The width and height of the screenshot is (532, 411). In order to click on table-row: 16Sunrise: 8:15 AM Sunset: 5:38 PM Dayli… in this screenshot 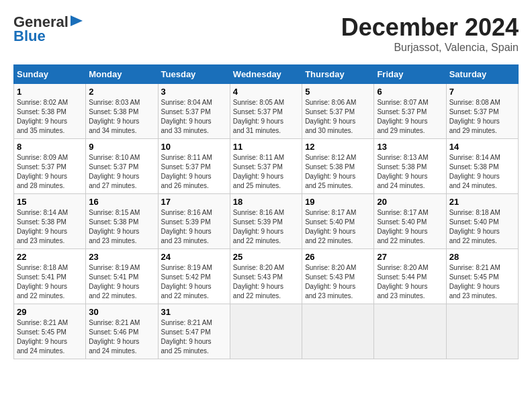, I will do `click(122, 222)`.